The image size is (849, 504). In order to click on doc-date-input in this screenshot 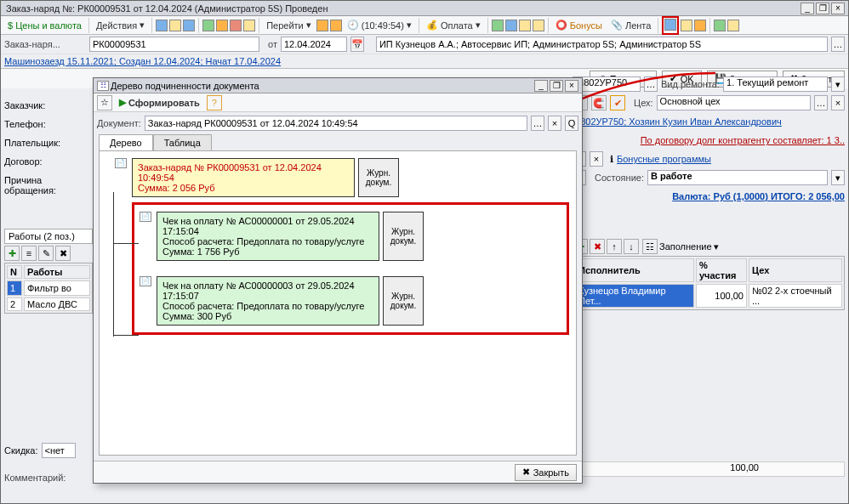, I will do `click(314, 44)`.